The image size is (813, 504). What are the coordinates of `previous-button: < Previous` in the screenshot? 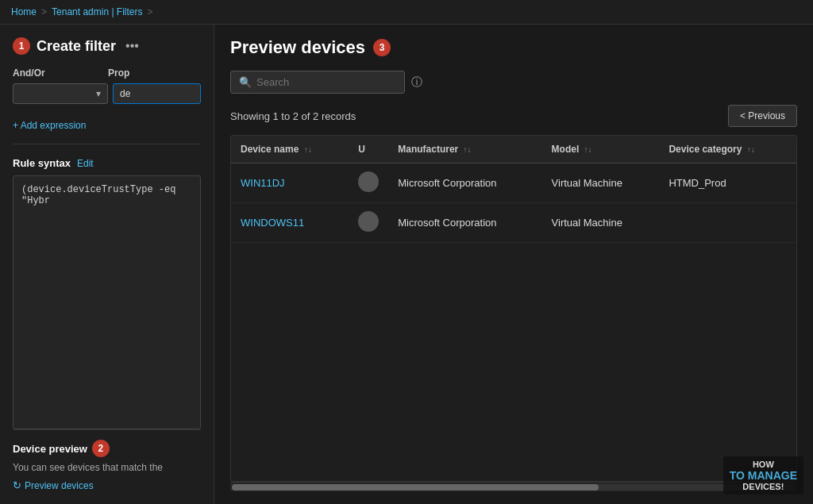 It's located at (762, 116).